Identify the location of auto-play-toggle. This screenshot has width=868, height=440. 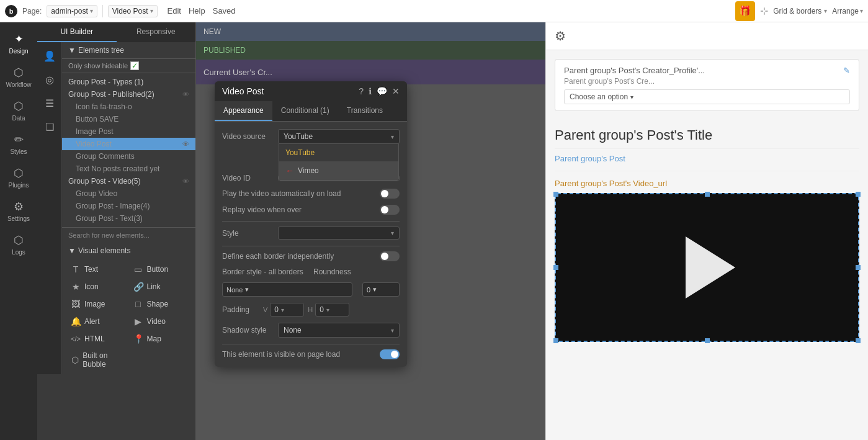
(390, 194).